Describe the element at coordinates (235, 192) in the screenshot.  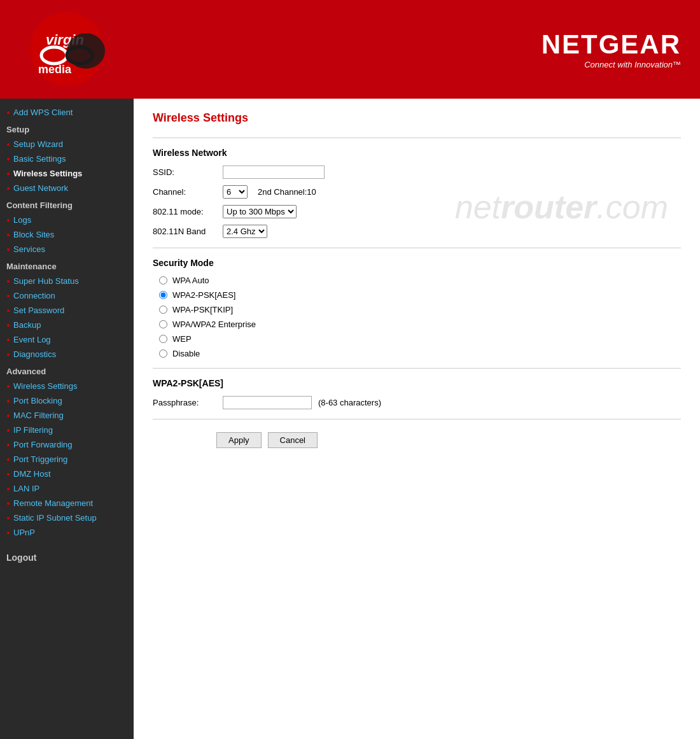
I see `channel-select: 1234 5678 91011` at that location.